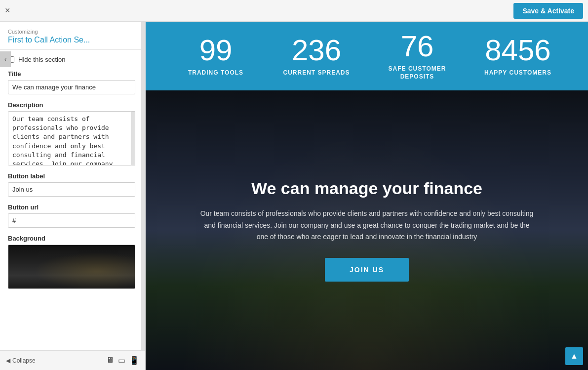 The width and height of the screenshot is (588, 370). I want to click on collapse-label: Collapse, so click(24, 361).